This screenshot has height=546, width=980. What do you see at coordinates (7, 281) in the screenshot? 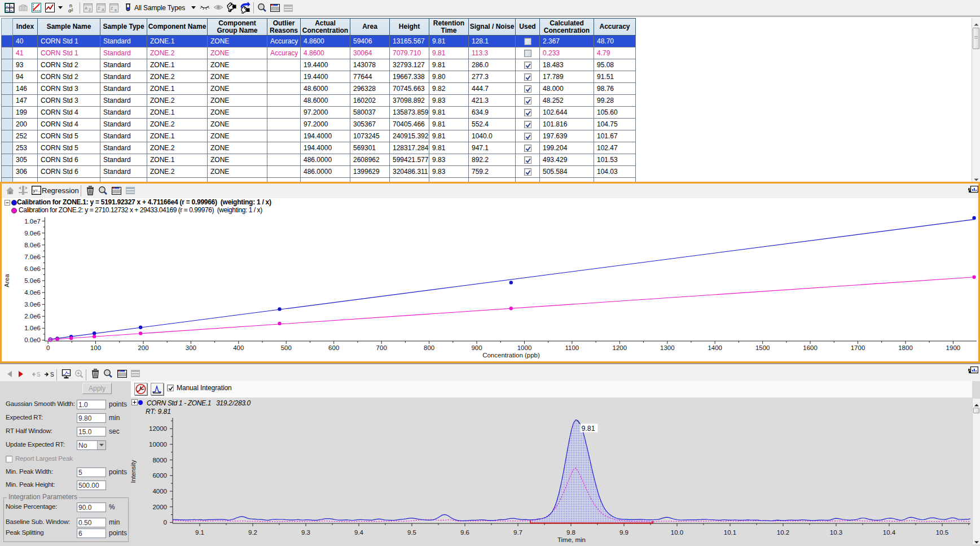
I see `svg-text: Area` at bounding box center [7, 281].